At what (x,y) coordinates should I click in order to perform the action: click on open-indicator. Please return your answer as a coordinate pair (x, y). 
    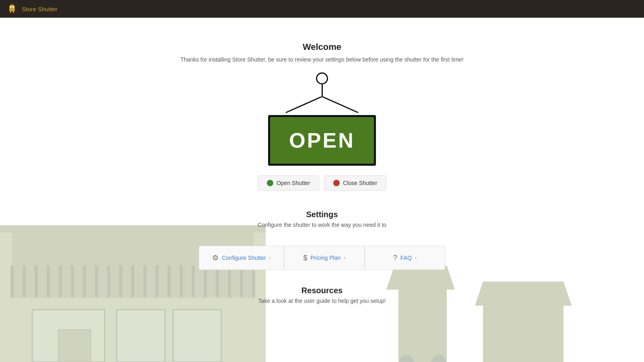
    Looking at the image, I should click on (270, 183).